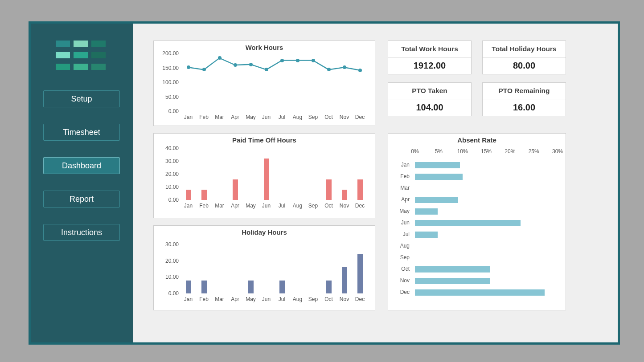 Image resolution: width=644 pixels, height=362 pixels. Describe the element at coordinates (274, 82) in the screenshot. I see `line-plot` at that location.